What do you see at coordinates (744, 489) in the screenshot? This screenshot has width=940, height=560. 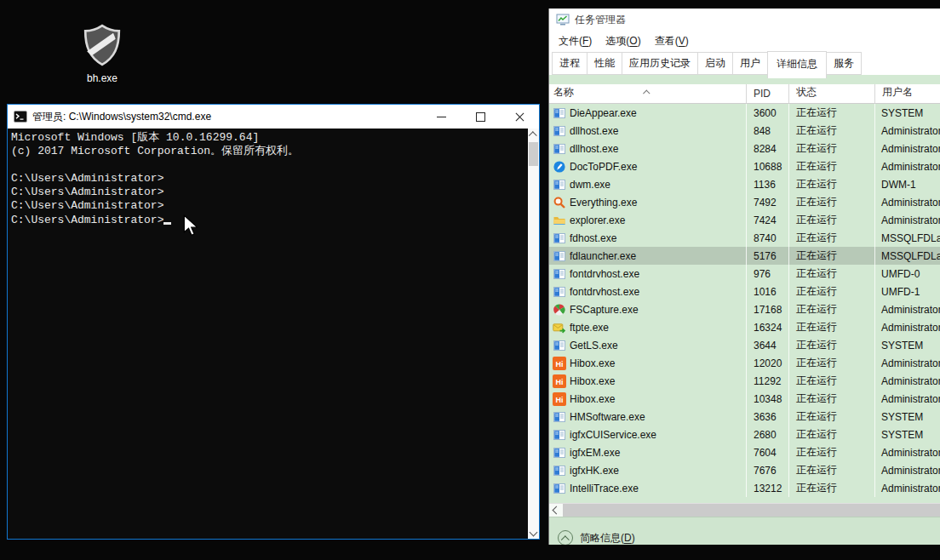 I see `table-row: IntelliTrace.exe13212正在运行Administrator` at bounding box center [744, 489].